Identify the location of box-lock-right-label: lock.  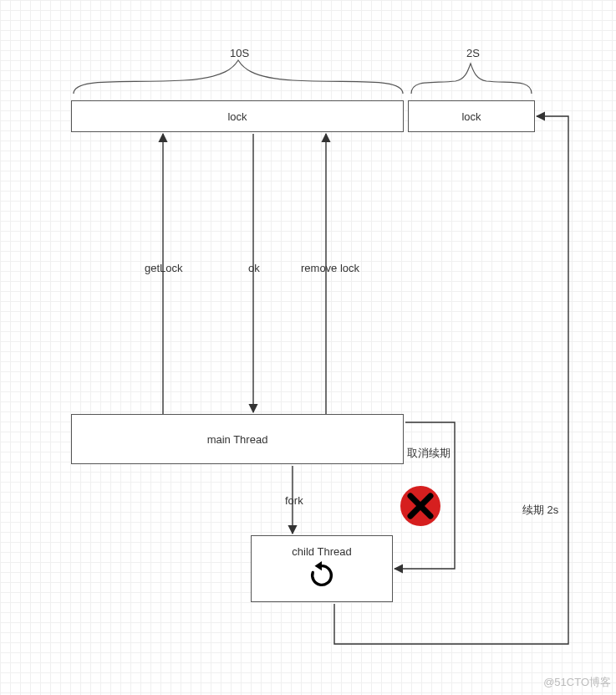
(471, 117).